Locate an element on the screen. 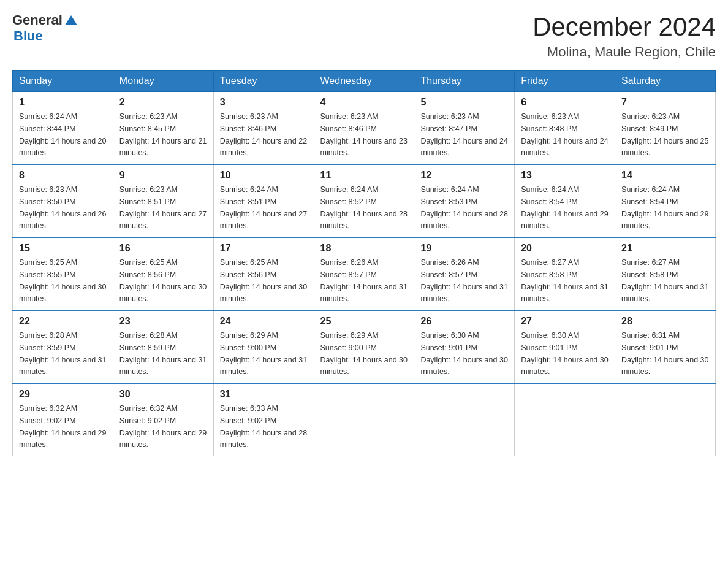 This screenshot has width=728, height=563. day-number: 1 is located at coordinates (63, 102).